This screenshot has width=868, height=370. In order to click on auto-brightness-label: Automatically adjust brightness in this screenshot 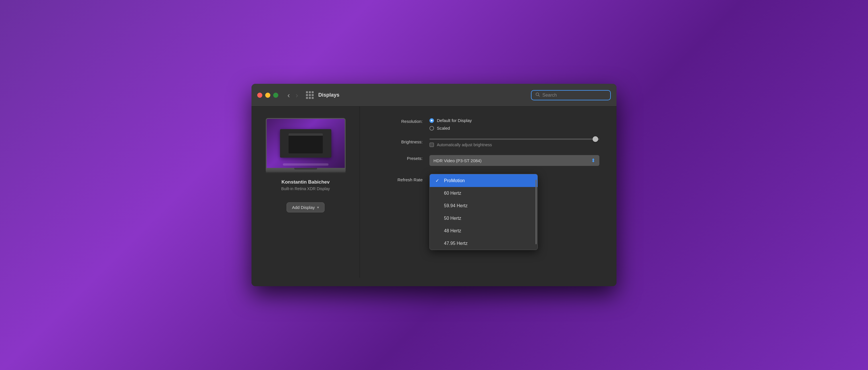, I will do `click(464, 145)`.